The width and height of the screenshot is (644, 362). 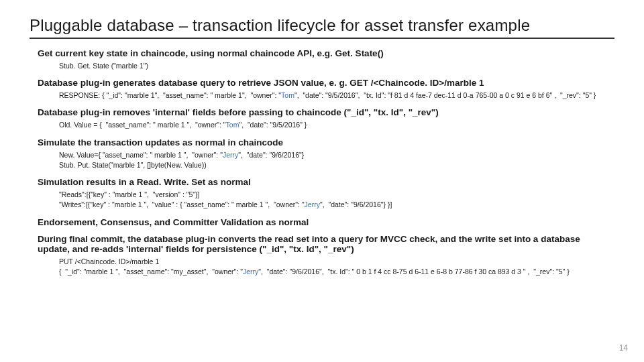 What do you see at coordinates (151, 272) in the screenshot?
I see `code-text: { "_id": "marble 1 ", "asset_name": "my_…` at bounding box center [151, 272].